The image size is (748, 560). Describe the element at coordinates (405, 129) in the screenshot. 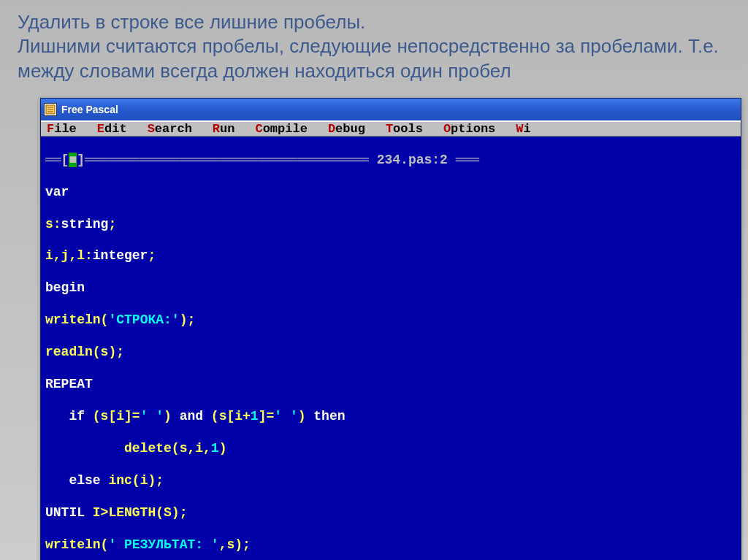

I see `menu-tools: Tools` at that location.